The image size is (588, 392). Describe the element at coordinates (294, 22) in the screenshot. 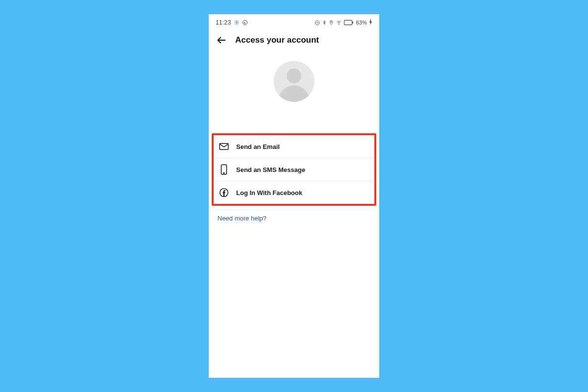

I see `status-bar: 11:23` at that location.